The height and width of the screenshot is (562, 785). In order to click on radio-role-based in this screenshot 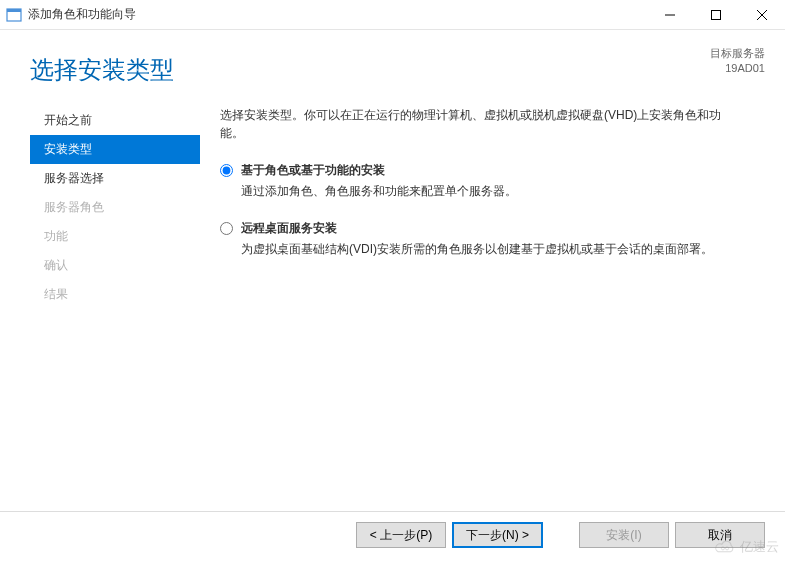, I will do `click(226, 170)`.